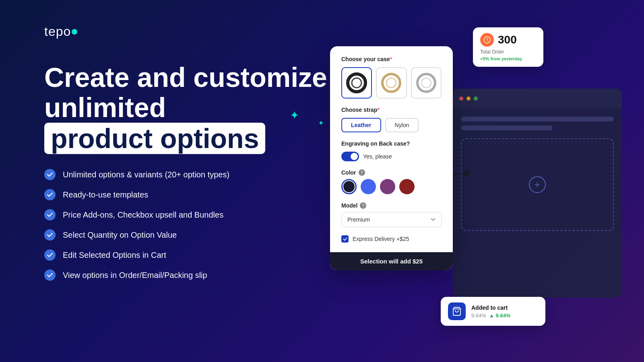  What do you see at coordinates (508, 52) in the screenshot?
I see `stat-label: Total Order` at bounding box center [508, 52].